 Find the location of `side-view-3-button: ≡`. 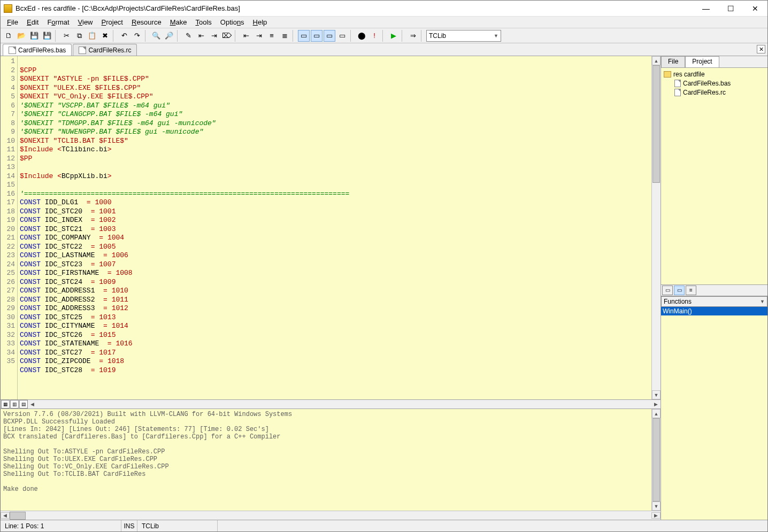

side-view-3-button: ≡ is located at coordinates (691, 290).